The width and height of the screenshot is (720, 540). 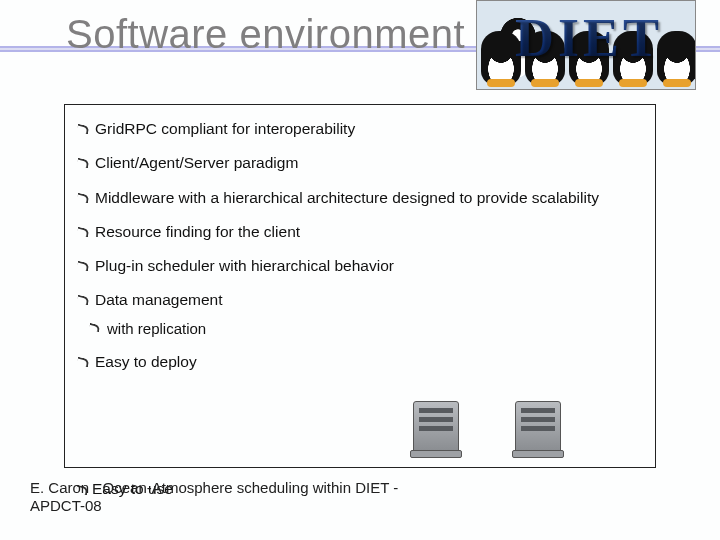 What do you see at coordinates (360, 362) in the screenshot?
I see `list-item: Easy to deploy` at bounding box center [360, 362].